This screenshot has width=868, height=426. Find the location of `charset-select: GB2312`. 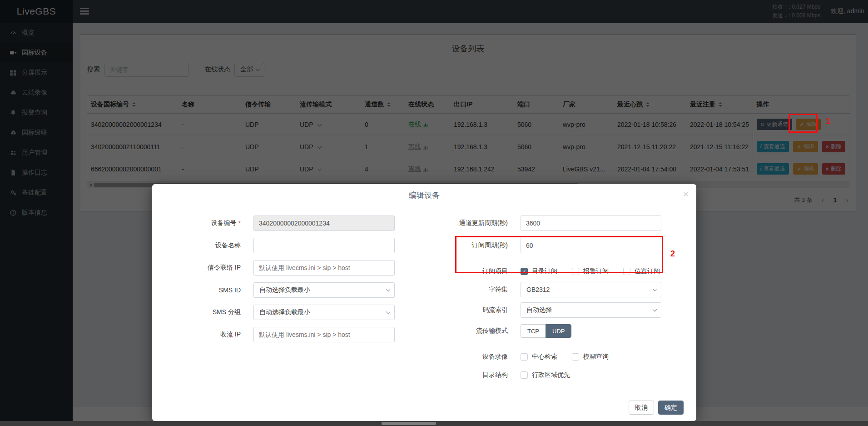

charset-select: GB2312 is located at coordinates (591, 290).